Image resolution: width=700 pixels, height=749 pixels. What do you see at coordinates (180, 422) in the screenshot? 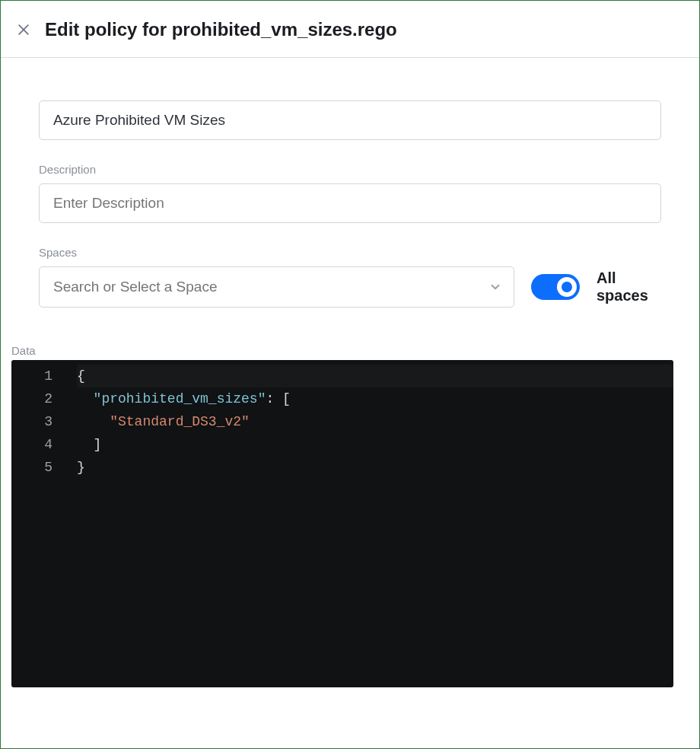
I see `code-value: "Standard_DS3_v2"` at bounding box center [180, 422].